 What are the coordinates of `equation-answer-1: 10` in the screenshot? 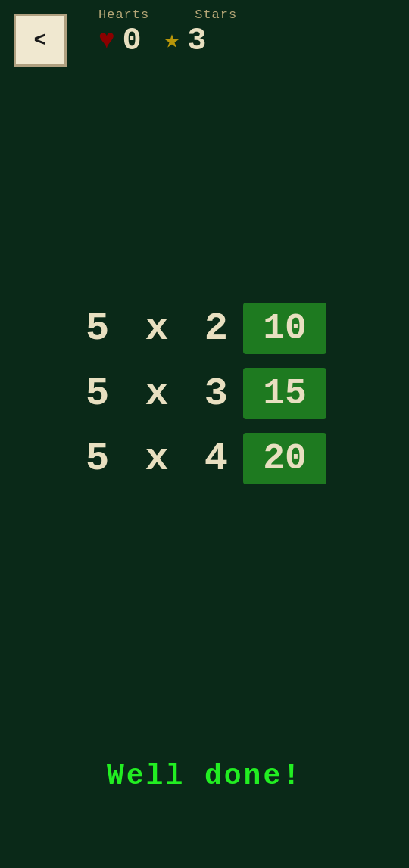 It's located at (285, 328).